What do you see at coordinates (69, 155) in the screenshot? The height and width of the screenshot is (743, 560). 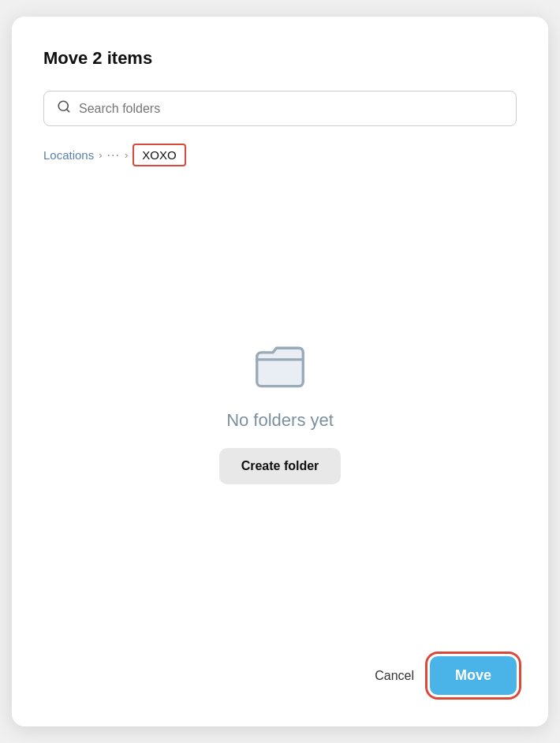 I see `breadcrumb-locations: Locations` at bounding box center [69, 155].